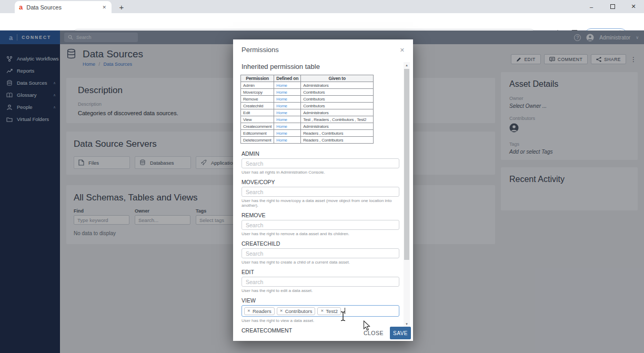 This screenshot has height=353, width=644. I want to click on permission-cell: Editcomment, so click(258, 134).